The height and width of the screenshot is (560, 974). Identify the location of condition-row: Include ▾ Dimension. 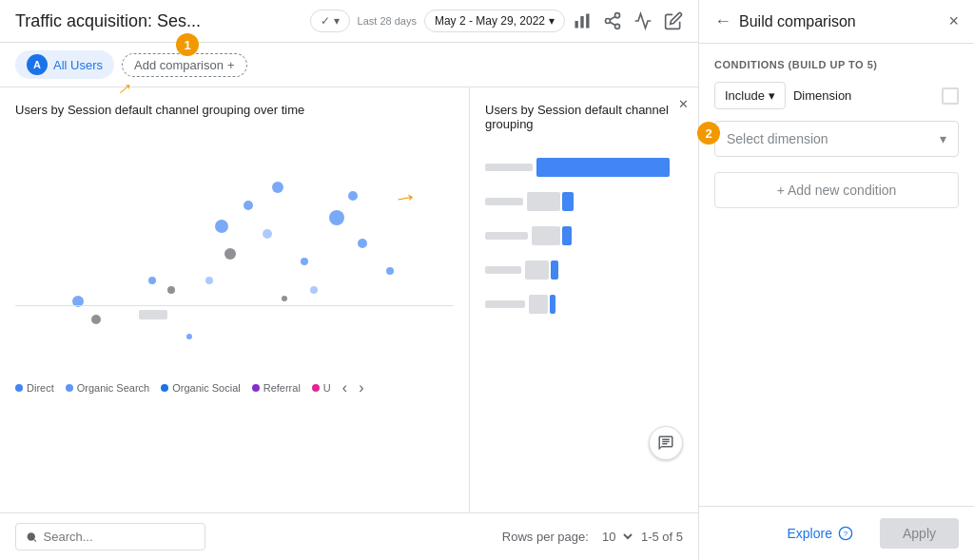
(837, 95).